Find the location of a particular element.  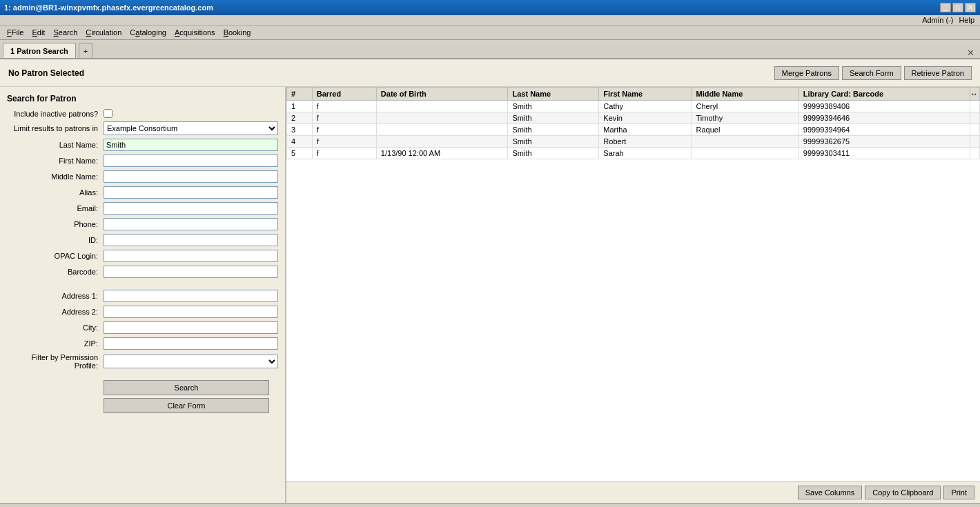

first-name-input is located at coordinates (190, 161).